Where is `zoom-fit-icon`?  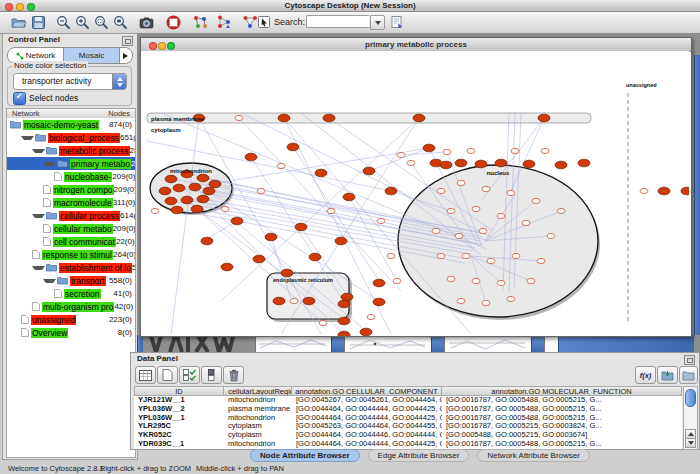
zoom-fit-icon is located at coordinates (120, 22).